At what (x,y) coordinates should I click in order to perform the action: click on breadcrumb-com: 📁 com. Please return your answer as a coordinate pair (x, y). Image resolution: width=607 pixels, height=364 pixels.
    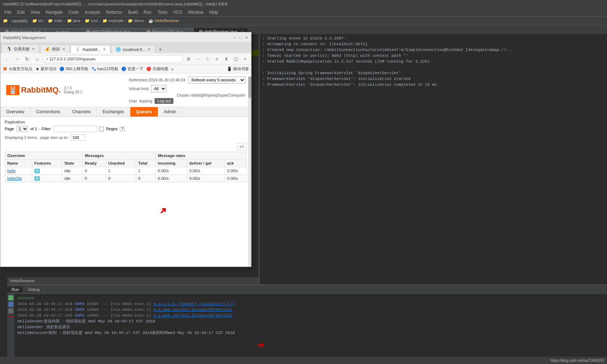
    Looking at the image, I should click on (92, 21).